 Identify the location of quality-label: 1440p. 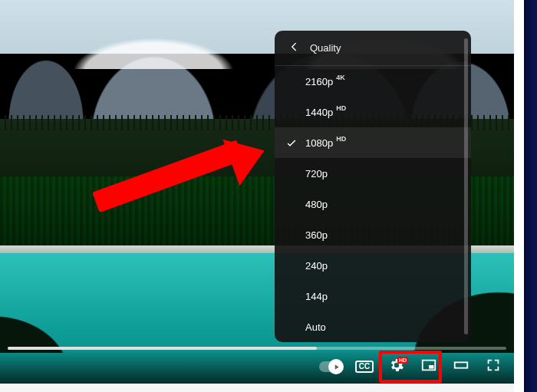
(319, 112).